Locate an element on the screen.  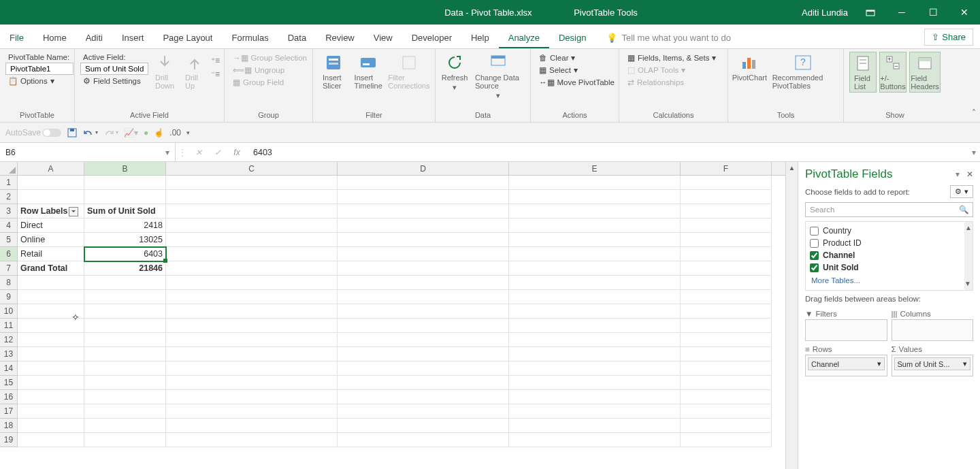
row-header: 8 is located at coordinates (9, 283).